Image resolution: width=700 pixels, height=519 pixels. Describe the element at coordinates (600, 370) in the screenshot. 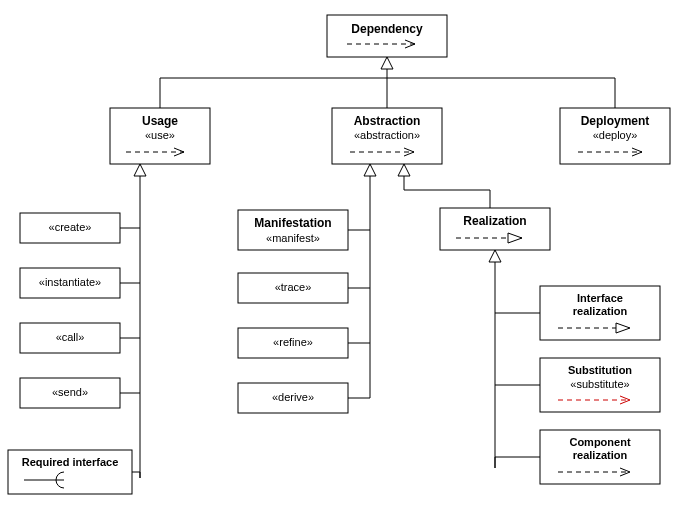

I see `substitution-title: Substitution` at that location.